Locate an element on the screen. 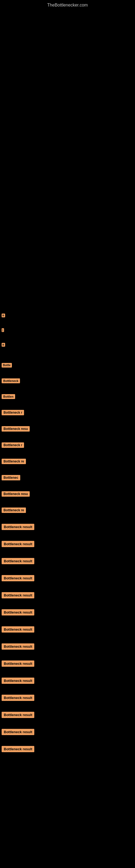 The image size is (135, 868). result-row-20: Bottleneck result is located at coordinates (68, 629).